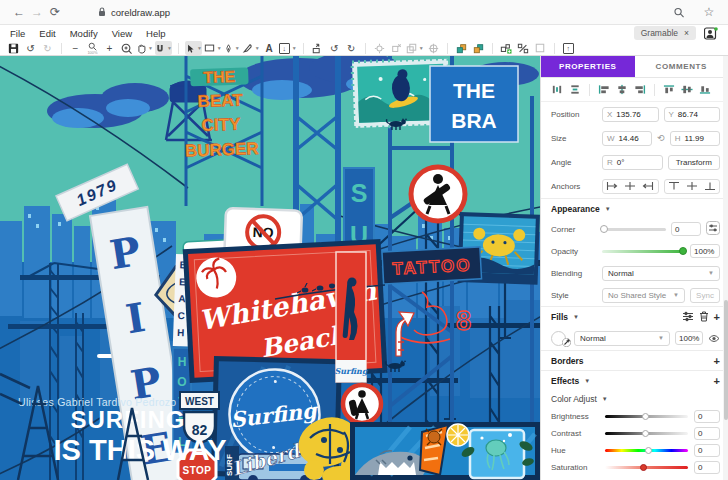 This screenshot has height=480, width=728. I want to click on sign-no-surfer-round-bottom, so click(362, 404).